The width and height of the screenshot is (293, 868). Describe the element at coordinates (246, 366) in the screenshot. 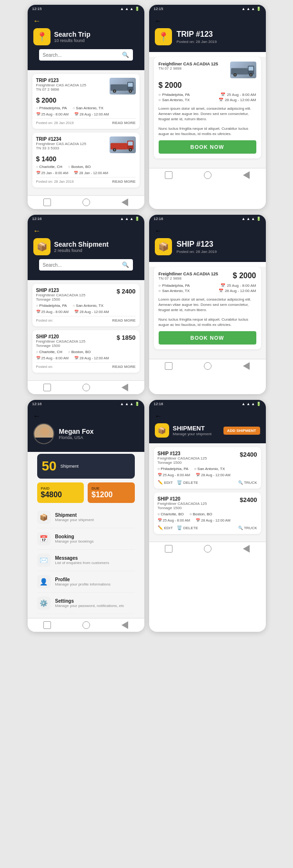

I see `nav-triangle-2r` at that location.